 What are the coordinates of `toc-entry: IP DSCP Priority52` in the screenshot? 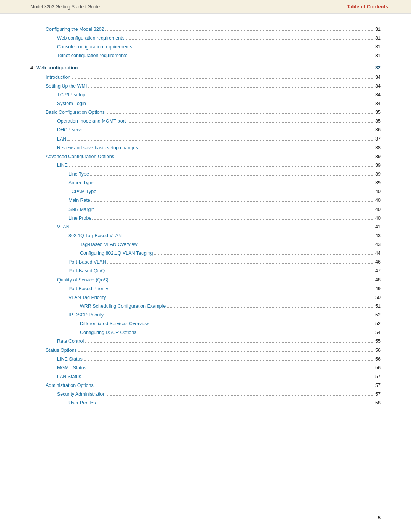 It's located at (206, 315).